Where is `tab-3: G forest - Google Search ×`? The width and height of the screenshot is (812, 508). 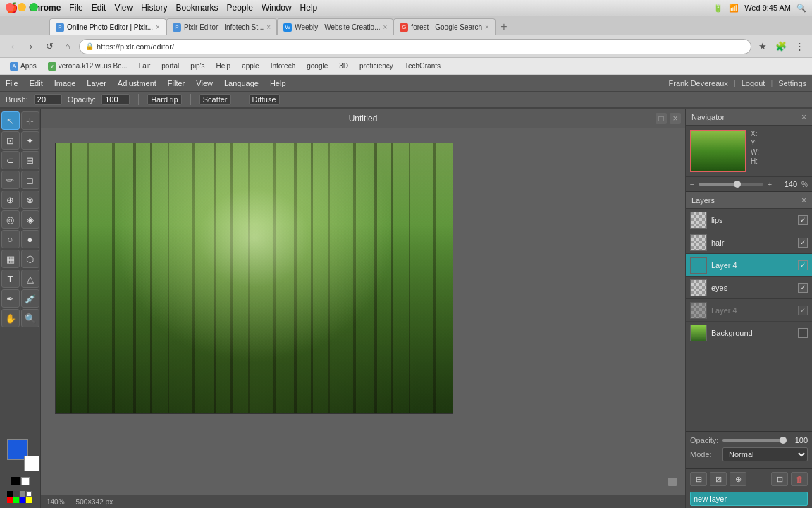
tab-3: G forest - Google Search × is located at coordinates (444, 27).